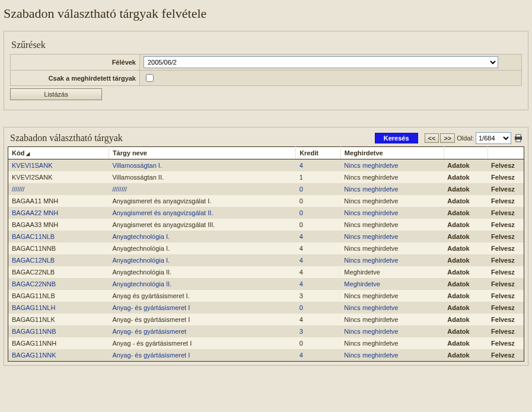  Describe the element at coordinates (266, 331) in the screenshot. I see `table-row: BAGAG11NNBAnyag- és gyártásismeret3Nincs…` at that location.